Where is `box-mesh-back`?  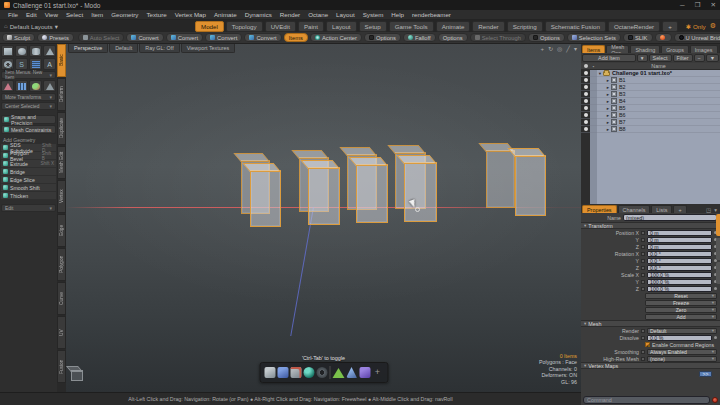
box-mesh-back is located at coordinates (500, 179).